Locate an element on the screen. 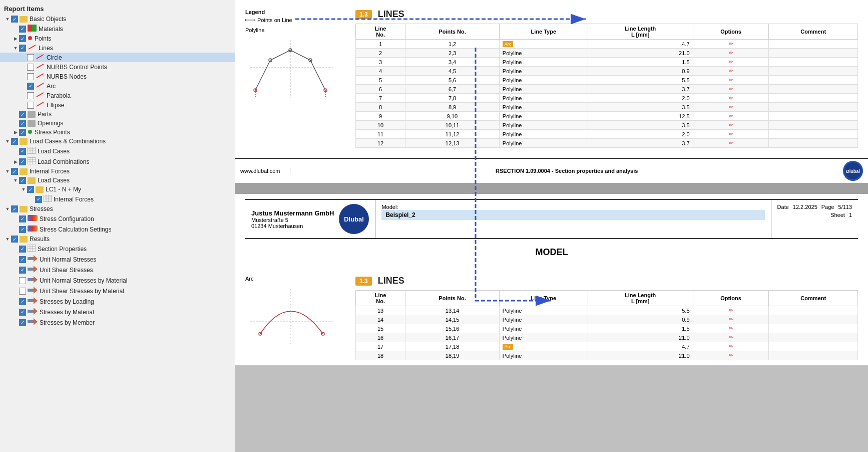 The height and width of the screenshot is (452, 868). expand-btn-stress-config is located at coordinates (16, 219).